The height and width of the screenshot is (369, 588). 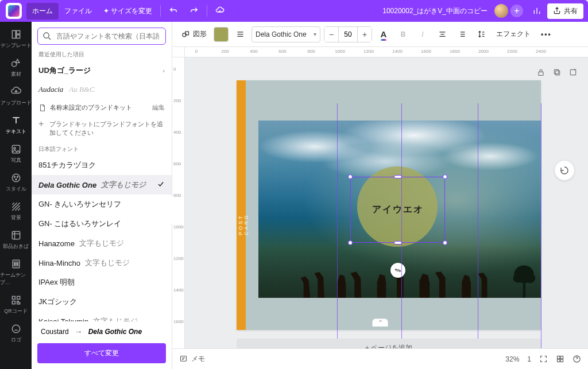 I want to click on rail-teamtpl: チームテンプ…, so click(x=16, y=273).